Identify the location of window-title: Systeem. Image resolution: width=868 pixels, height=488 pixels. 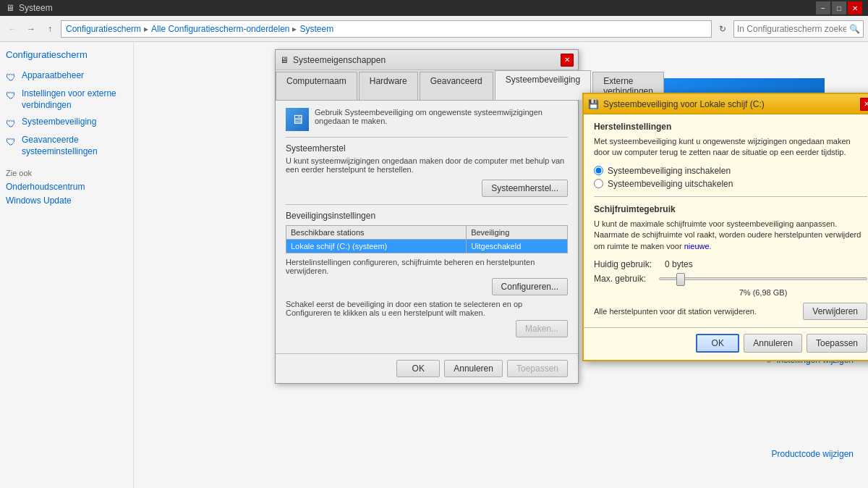
(36, 8).